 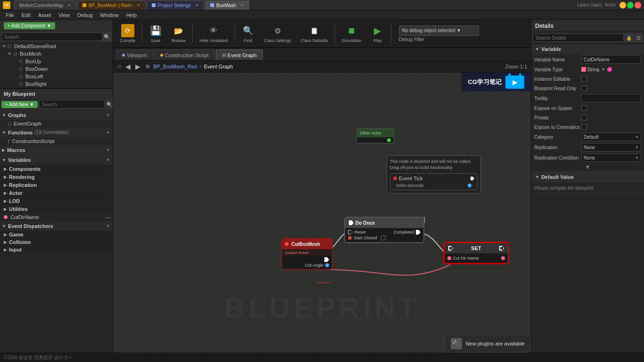 I want to click on menu-debug: Debug, so click(x=85, y=15).